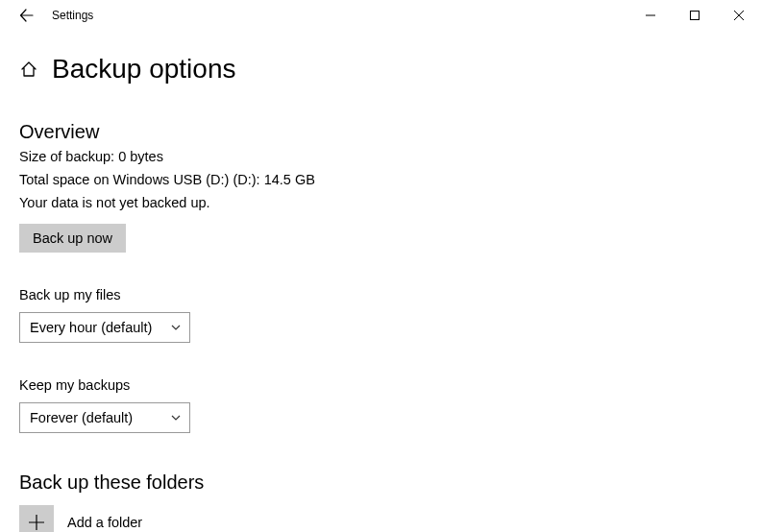 The height and width of the screenshot is (532, 761). I want to click on close-button, so click(739, 15).